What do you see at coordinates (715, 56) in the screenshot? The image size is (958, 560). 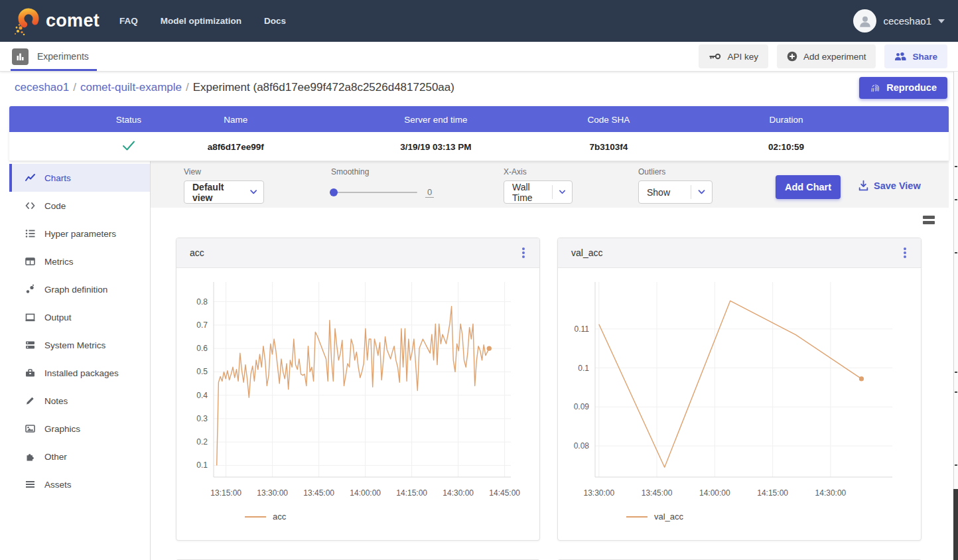 I see `key-icon` at bounding box center [715, 56].